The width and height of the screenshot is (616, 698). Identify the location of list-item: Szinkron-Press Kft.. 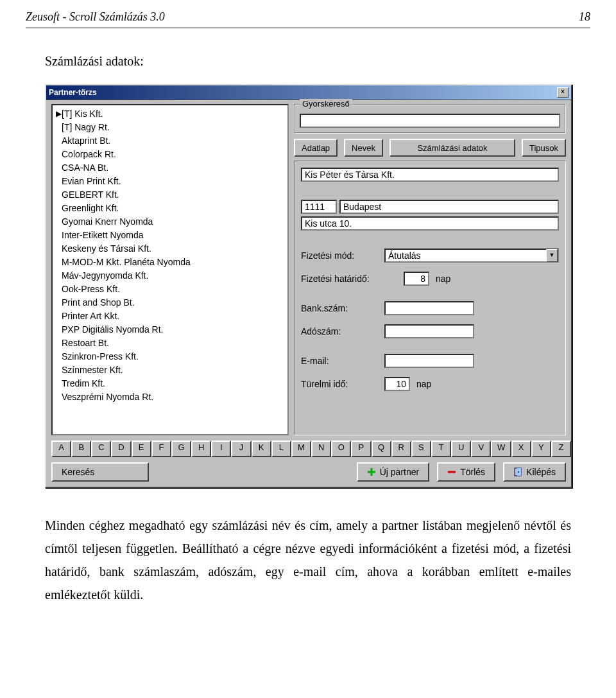
(170, 356).